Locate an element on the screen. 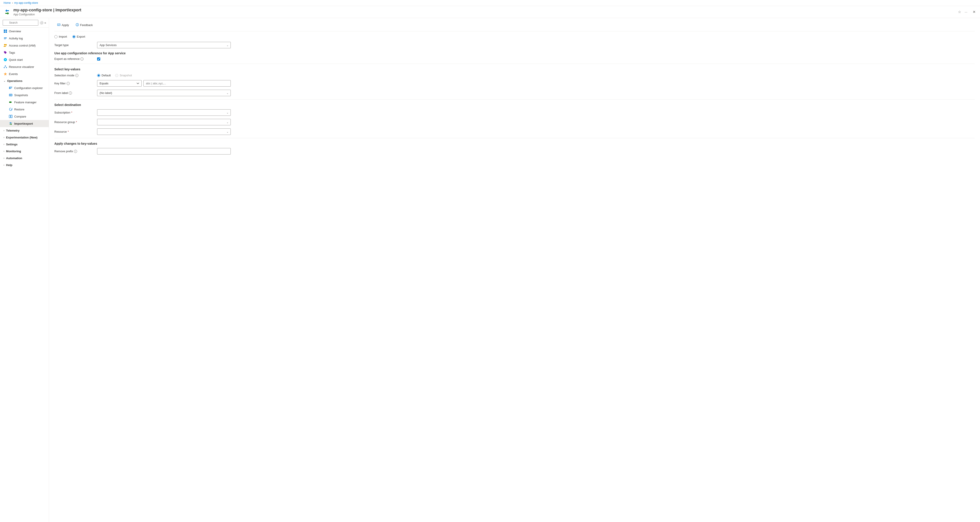 Image resolution: width=980 pixels, height=522 pixels. sidebar-section-settings: › Settings is located at coordinates (24, 144).